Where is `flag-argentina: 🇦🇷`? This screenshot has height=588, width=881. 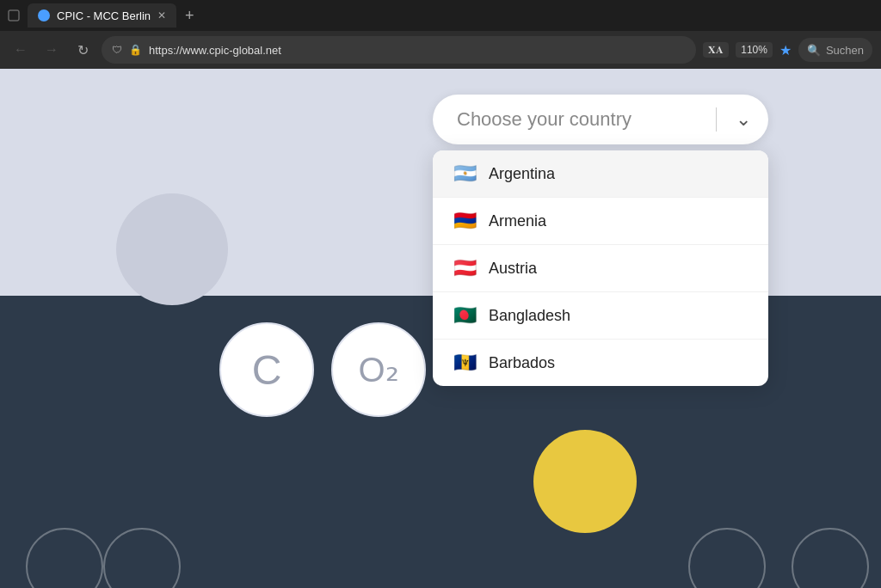 flag-argentina: 🇦🇷 is located at coordinates (465, 174).